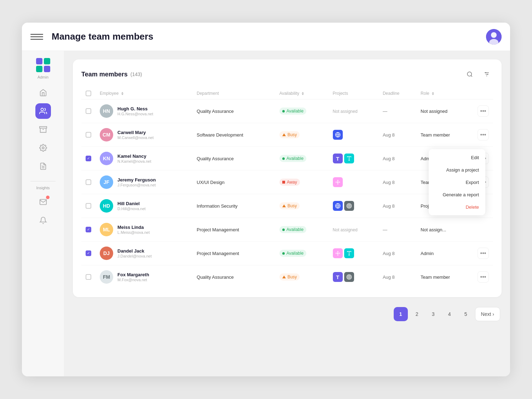 The width and height of the screenshot is (532, 399). I want to click on col-checkbox, so click(88, 93).